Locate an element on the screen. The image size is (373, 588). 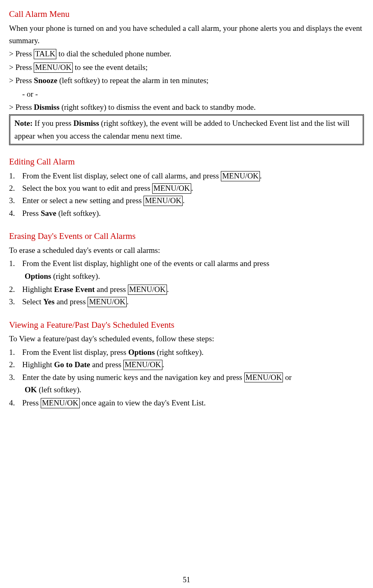
list-content: From the Event list display, press Optio… is located at coordinates (193, 352).